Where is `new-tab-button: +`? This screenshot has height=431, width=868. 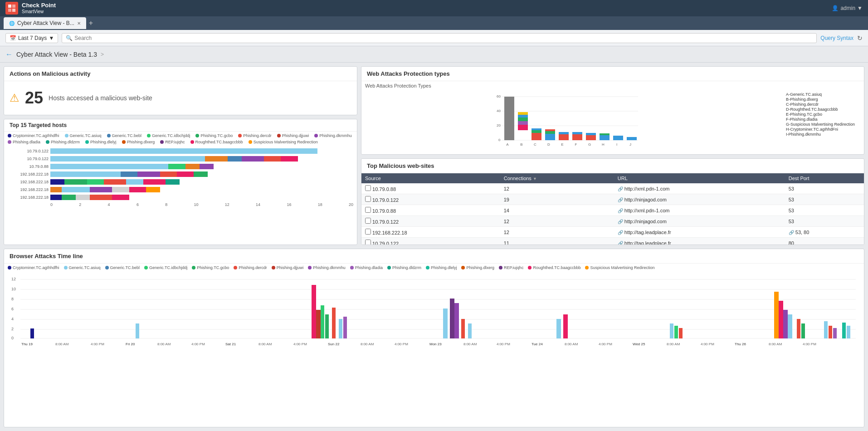 new-tab-button: + is located at coordinates (91, 23).